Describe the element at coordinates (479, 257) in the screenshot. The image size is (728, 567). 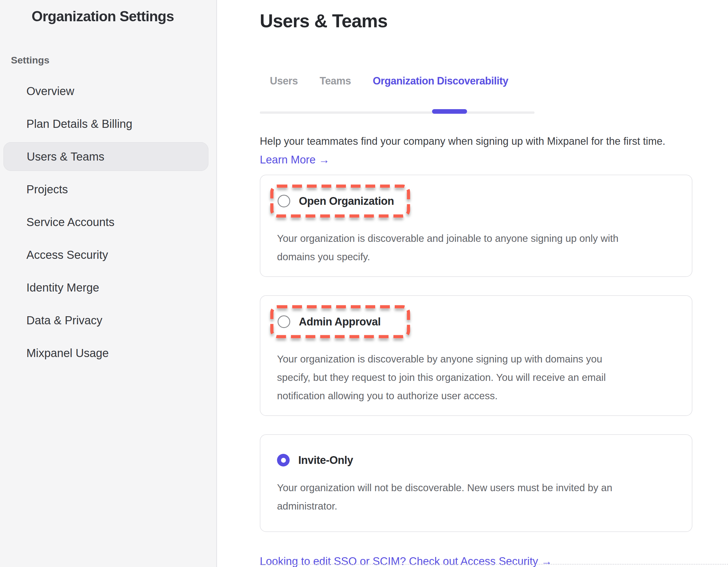
I see `description-line: domains you specify.` at that location.